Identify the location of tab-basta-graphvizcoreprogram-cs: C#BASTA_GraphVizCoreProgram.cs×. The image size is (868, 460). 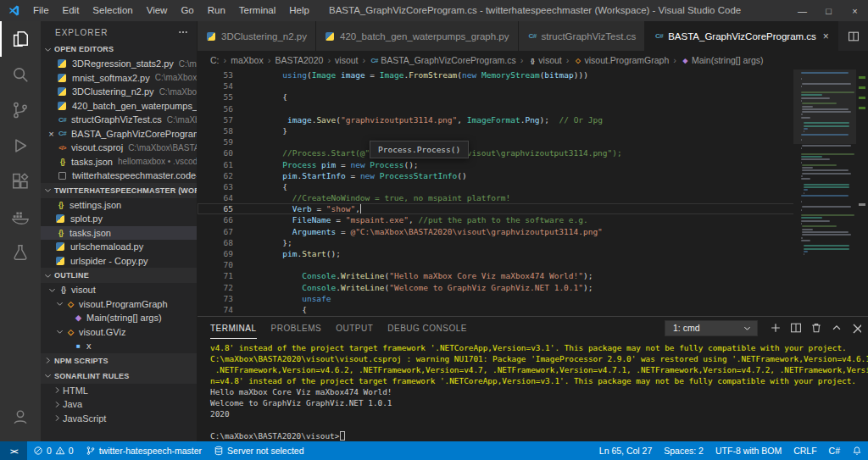
(742, 36).